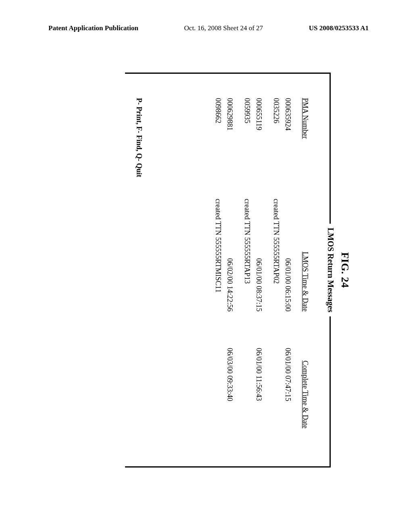 The height and width of the screenshot is (532, 413). What do you see at coordinates (276, 322) in the screenshot?
I see `table-row: created TTN 555555RTAP02` at bounding box center [276, 322].